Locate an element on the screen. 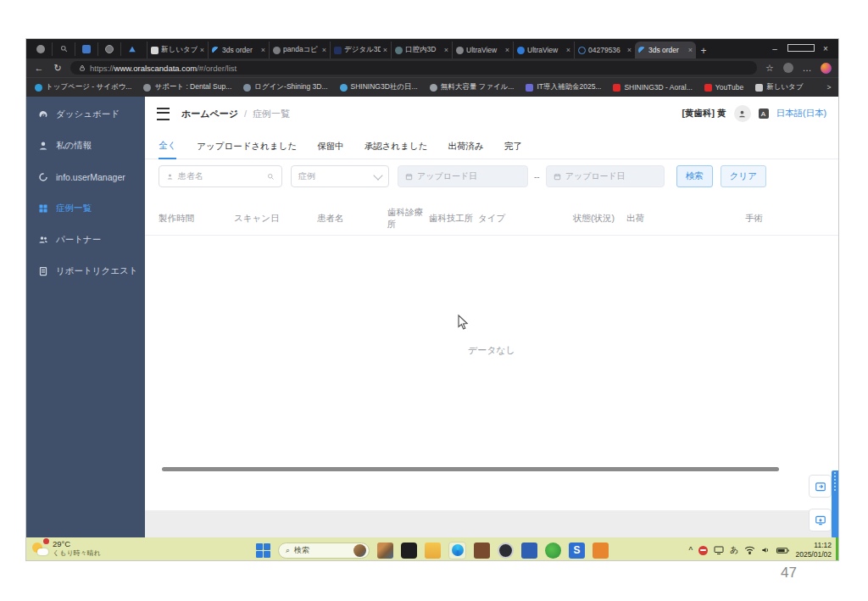 This screenshot has height=601, width=868. sidebar-item-report-request: リポートリクエスト is located at coordinates (86, 271).